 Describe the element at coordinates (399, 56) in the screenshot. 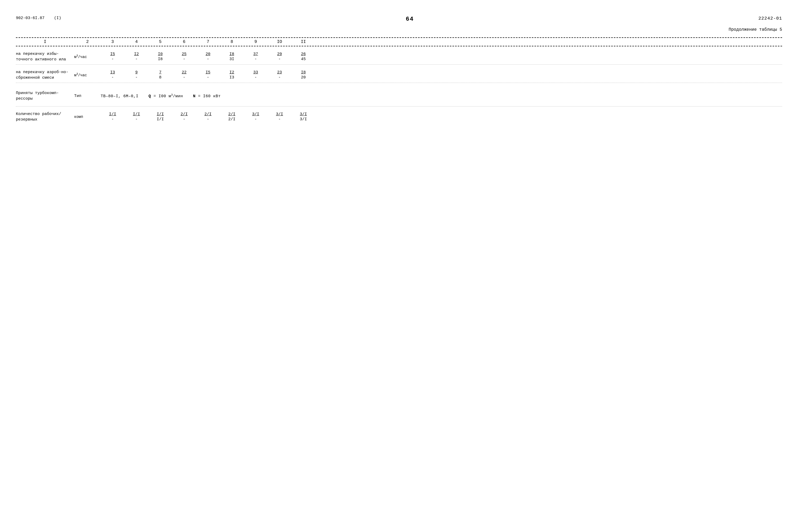

I see `row-excess-sludge: на перекачку избы-точного активного ила …` at that location.